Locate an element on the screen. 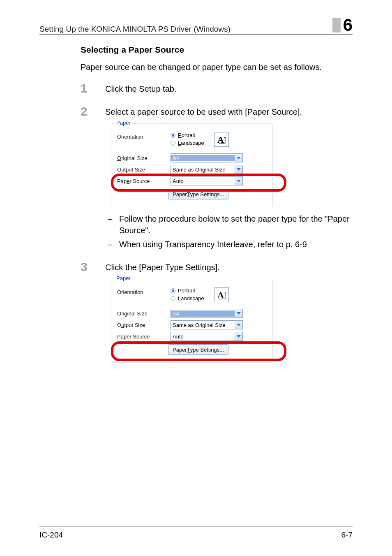 This screenshot has height=556, width=392. step-1: 1 Click the Setup tab. is located at coordinates (217, 89).